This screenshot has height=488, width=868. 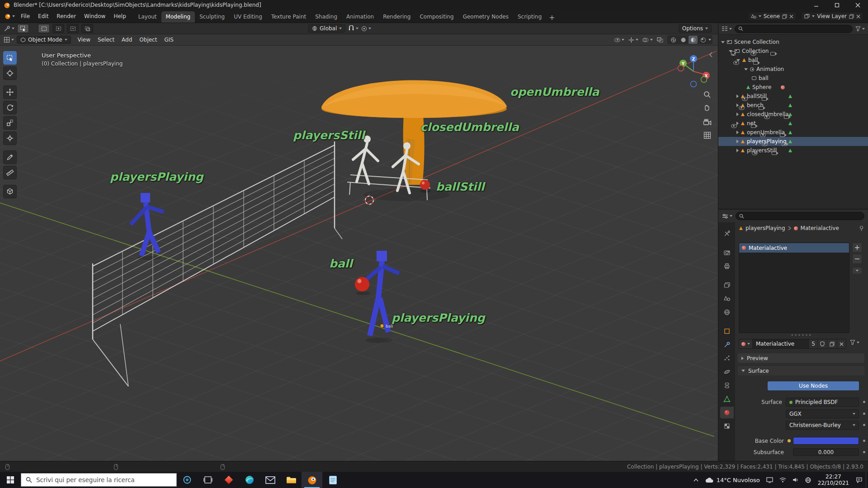 I want to click on ball-still-mesh, so click(x=425, y=186).